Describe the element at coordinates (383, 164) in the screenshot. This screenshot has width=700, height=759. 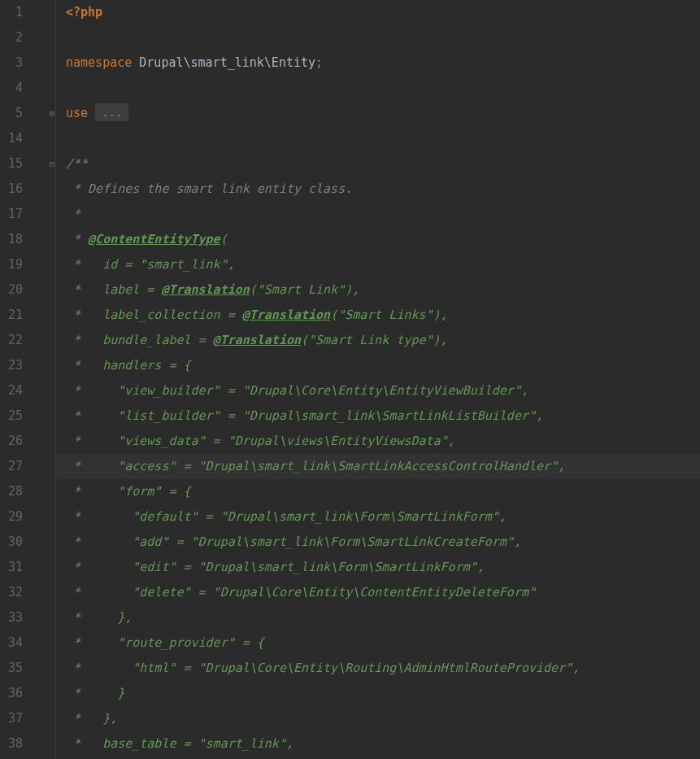
I see `code-line: /**` at that location.